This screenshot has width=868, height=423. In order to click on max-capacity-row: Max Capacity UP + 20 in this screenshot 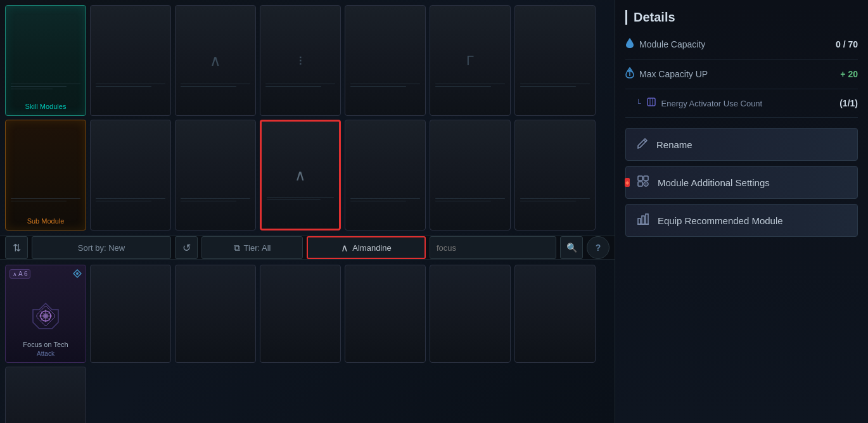, I will do `click(741, 79)`.